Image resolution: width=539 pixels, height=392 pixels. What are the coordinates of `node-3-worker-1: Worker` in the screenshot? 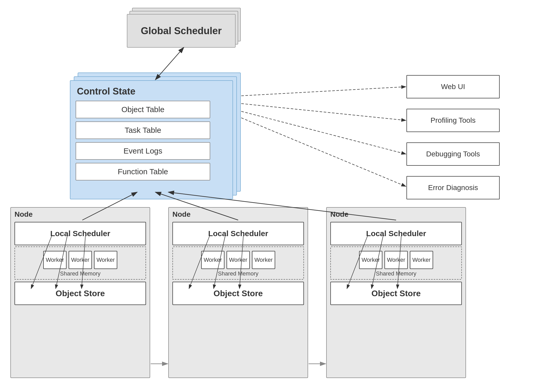 It's located at (371, 260).